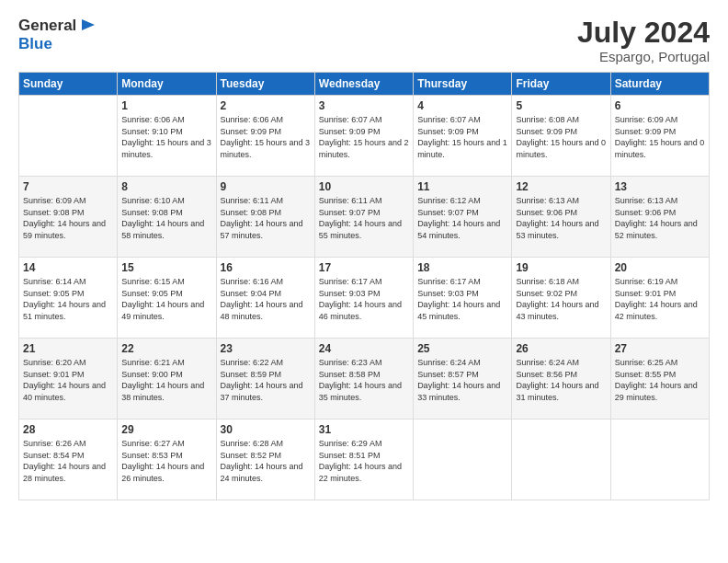  I want to click on header-wednesday: Wednesday, so click(364, 85).